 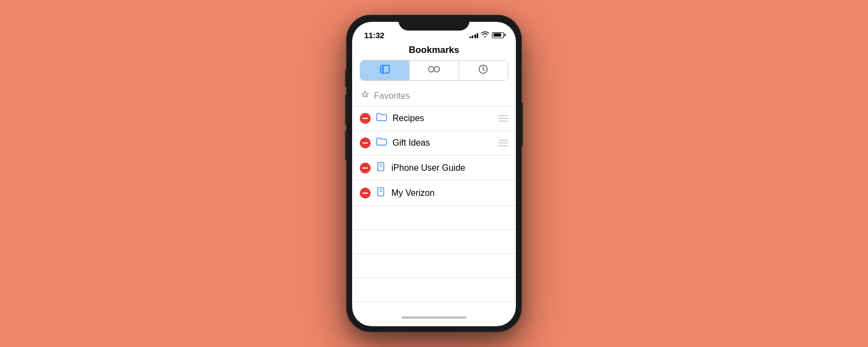 What do you see at coordinates (522, 124) in the screenshot?
I see `power-button` at bounding box center [522, 124].